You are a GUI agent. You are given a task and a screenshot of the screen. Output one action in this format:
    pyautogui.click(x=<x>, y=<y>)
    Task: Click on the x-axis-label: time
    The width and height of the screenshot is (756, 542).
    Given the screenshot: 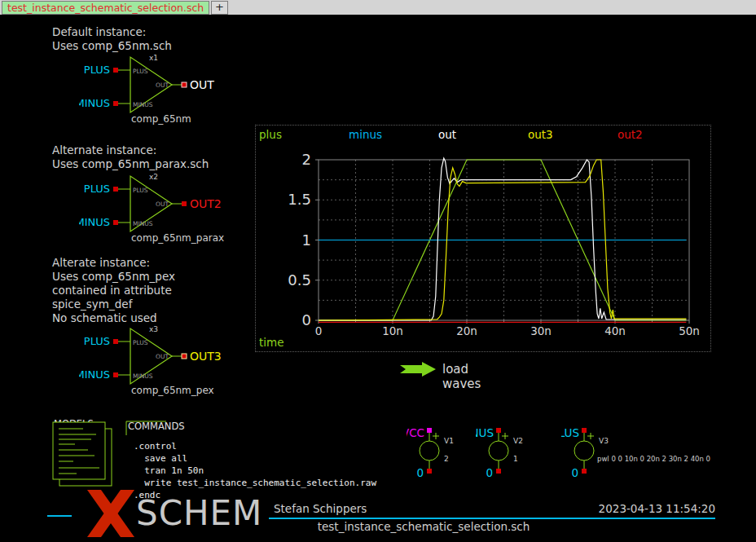 What is the action you would take?
    pyautogui.click(x=272, y=342)
    